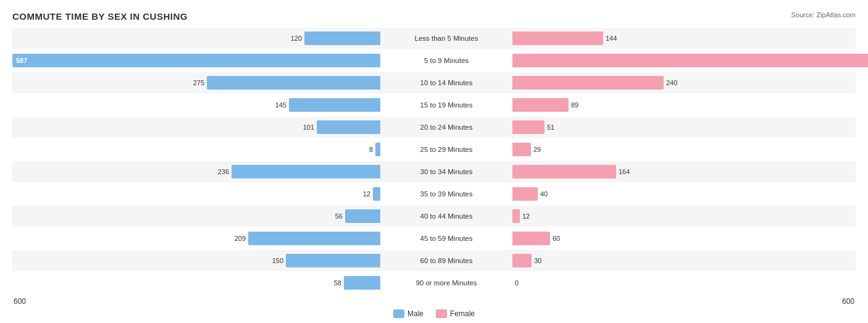 Image resolution: width=868 pixels, height=323 pixels. I want to click on row-label: 30 to 34 Minutes, so click(446, 172).